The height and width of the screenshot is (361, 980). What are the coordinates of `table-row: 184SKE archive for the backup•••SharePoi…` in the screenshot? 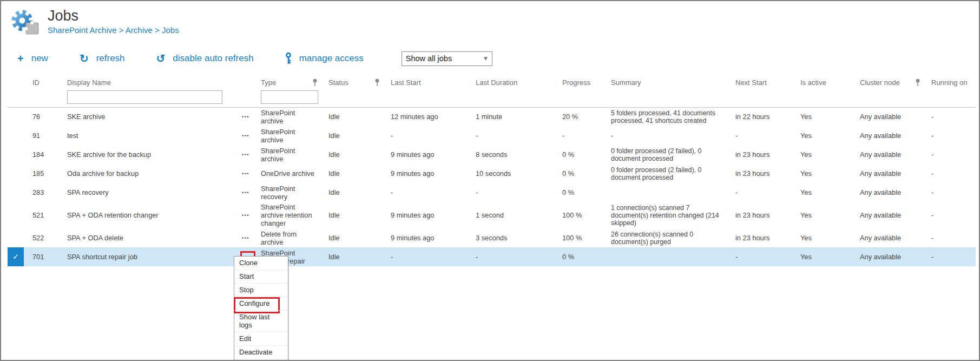 It's located at (491, 155).